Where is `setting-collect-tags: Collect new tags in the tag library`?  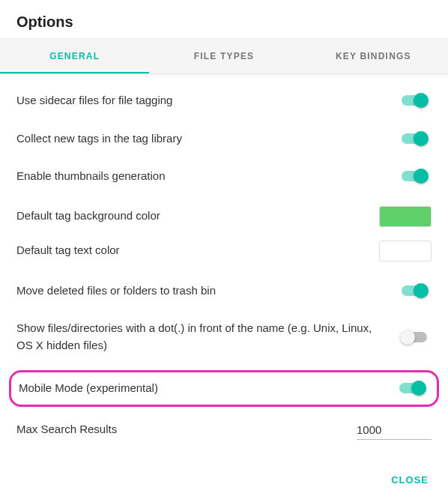
setting-collect-tags: Collect new tags in the tag library is located at coordinates (224, 139).